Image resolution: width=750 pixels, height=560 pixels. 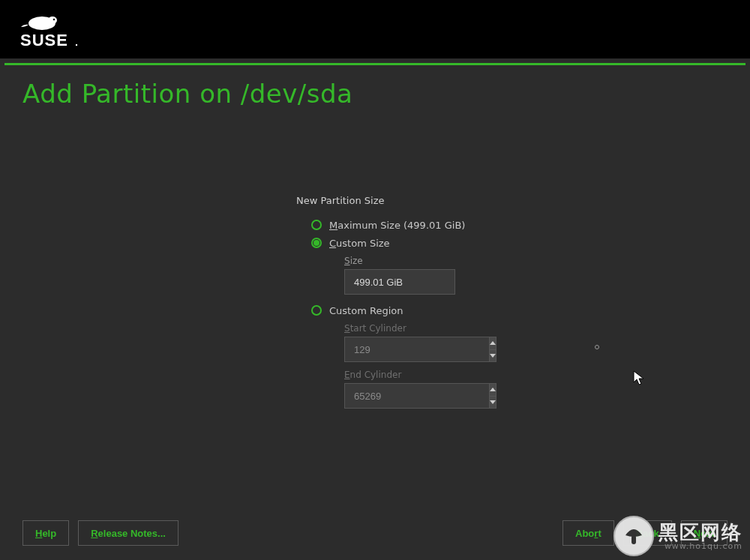 I want to click on next-button: Next, so click(x=704, y=533).